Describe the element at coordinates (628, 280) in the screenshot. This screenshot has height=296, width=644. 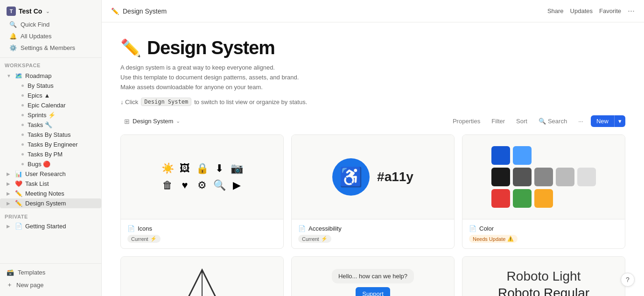
I see `help-button: ?` at that location.